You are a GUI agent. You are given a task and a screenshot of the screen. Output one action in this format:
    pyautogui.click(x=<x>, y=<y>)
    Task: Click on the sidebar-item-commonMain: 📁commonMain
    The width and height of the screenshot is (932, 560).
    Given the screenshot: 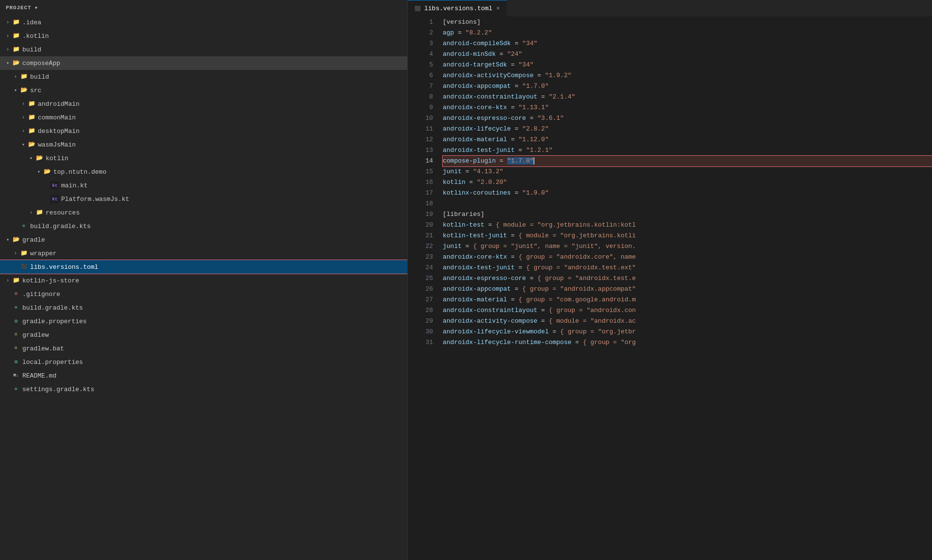 What is the action you would take?
    pyautogui.click(x=204, y=117)
    